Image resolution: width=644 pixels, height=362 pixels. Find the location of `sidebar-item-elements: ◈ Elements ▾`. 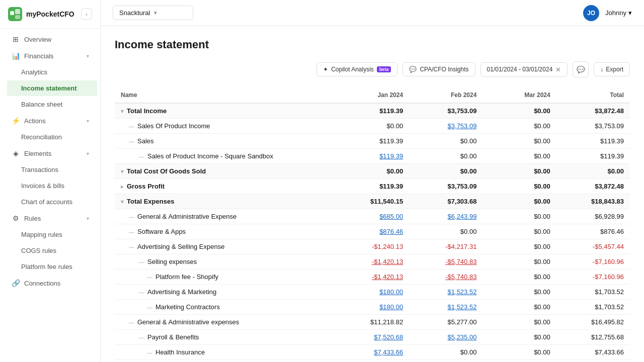

sidebar-item-elements: ◈ Elements ▾ is located at coordinates (50, 153).